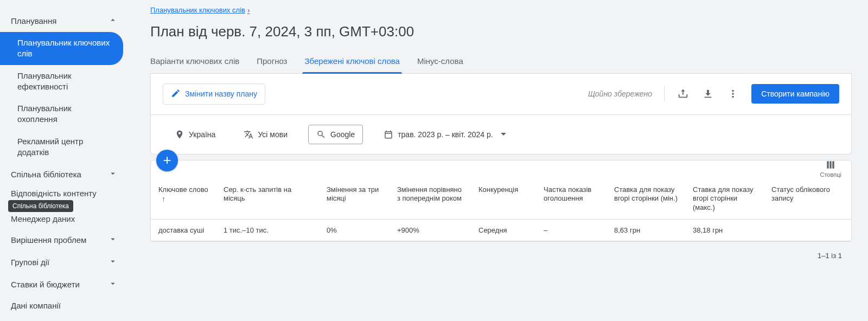 The width and height of the screenshot is (868, 321). I want to click on create-campaign-button: Створити кампанію, so click(795, 94).